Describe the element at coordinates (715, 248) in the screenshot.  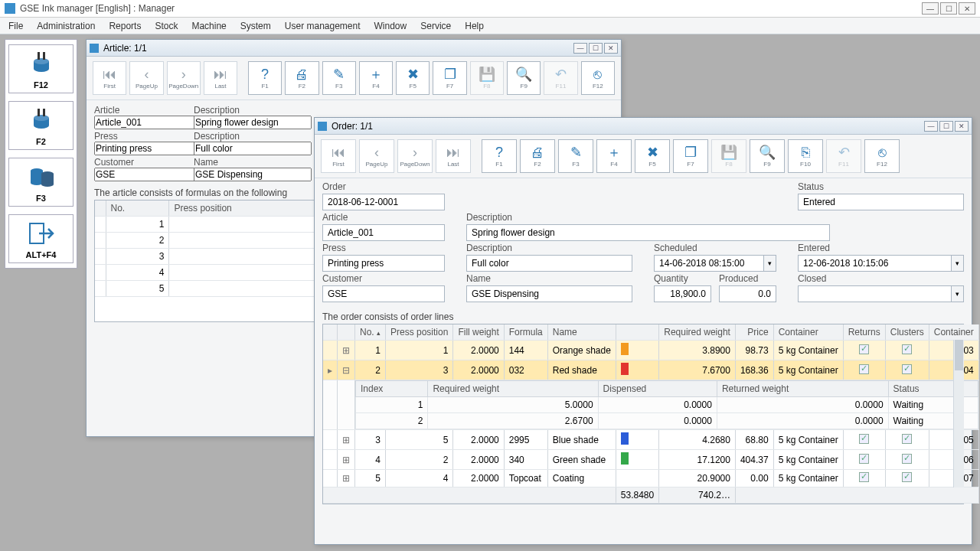
I see `lbl-scheduled: Scheduled` at that location.